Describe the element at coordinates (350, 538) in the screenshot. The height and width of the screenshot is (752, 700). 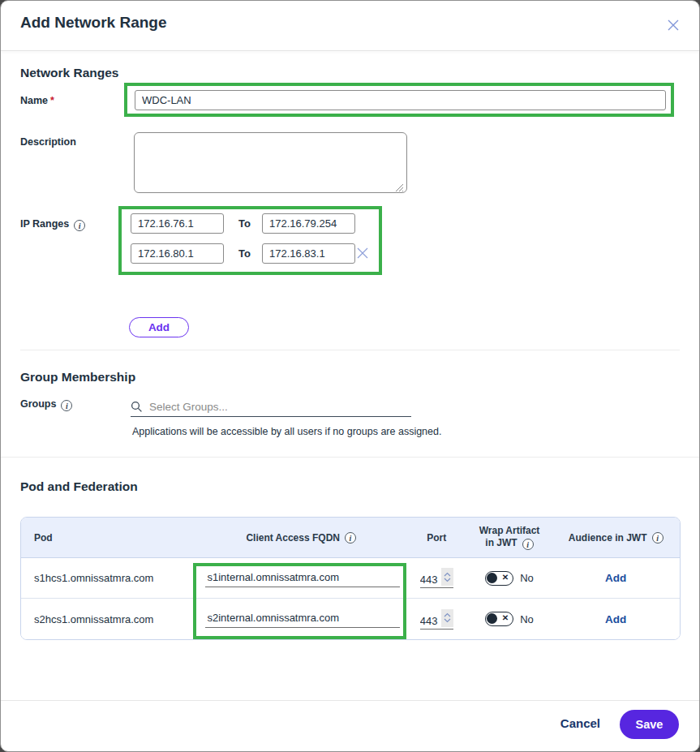
I see `fqdn-info-icon: i` at that location.